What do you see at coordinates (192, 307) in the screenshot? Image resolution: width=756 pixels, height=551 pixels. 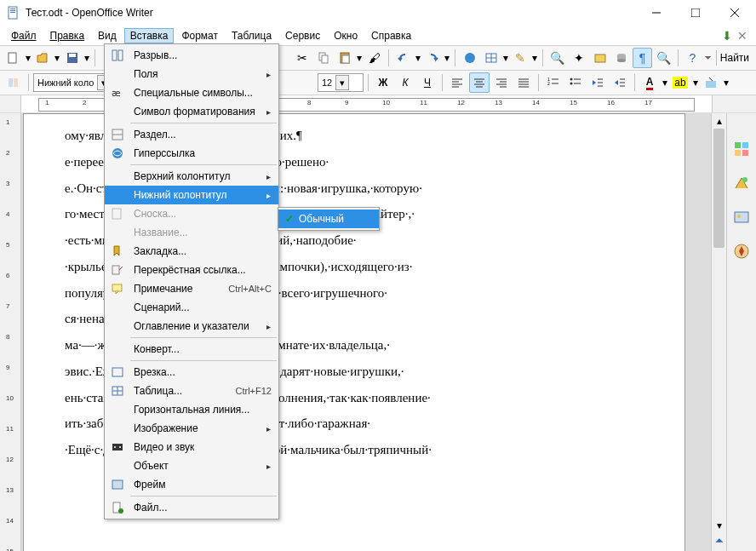 I see `menu-script: Сценарий...` at bounding box center [192, 307].